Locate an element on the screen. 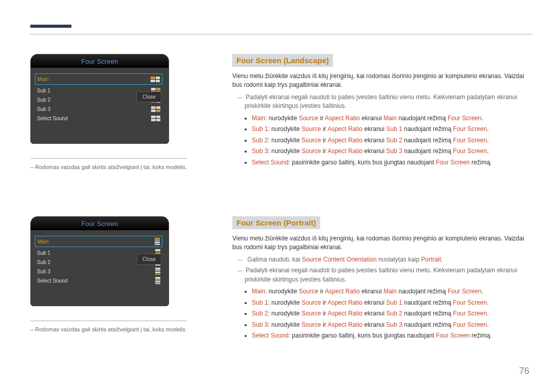 This screenshot has width=555, height=392. osd-portrait-figure: Four Screen Main Sub 1 Sub 2 Sub 3 is located at coordinates (123, 274).